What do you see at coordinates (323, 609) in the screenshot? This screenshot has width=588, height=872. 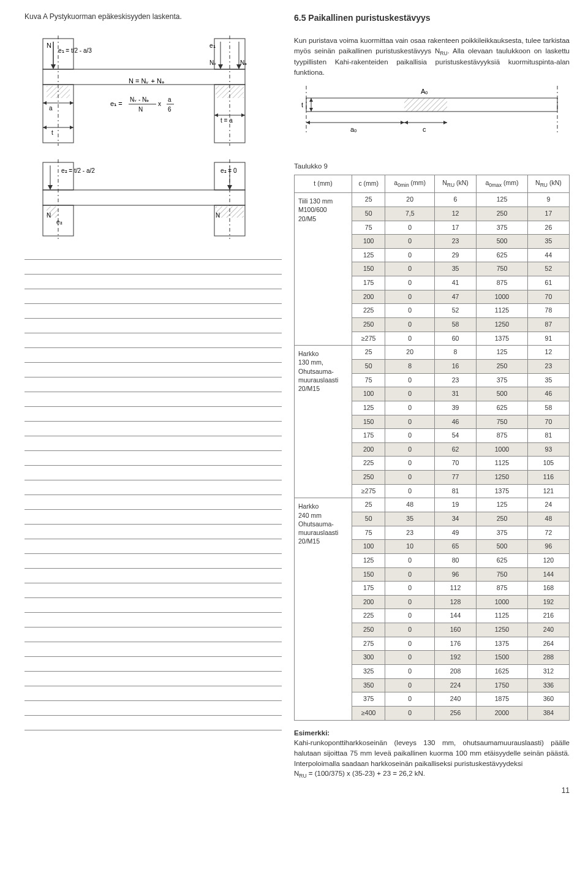 I see `group-label: Harkko 240 mm Ohutsauma- muurauslaasti 2…` at bounding box center [323, 609].